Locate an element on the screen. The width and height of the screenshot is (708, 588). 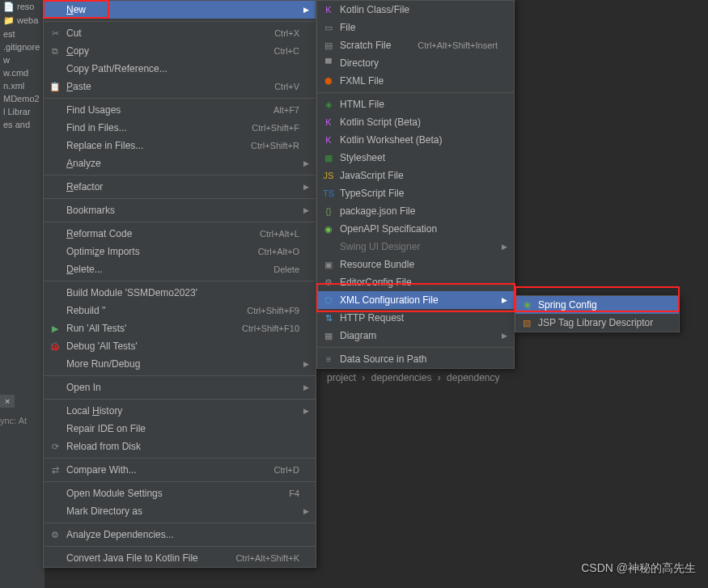
sidebar-item: w.cmd is located at coordinates (23, 73).